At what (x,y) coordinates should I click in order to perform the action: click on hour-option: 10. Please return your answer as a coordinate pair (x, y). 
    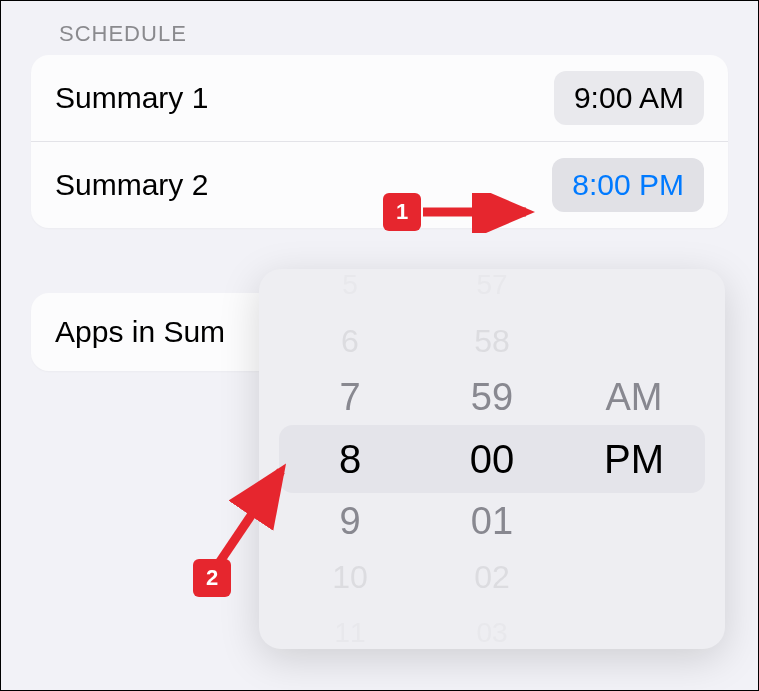
    Looking at the image, I should click on (350, 577).